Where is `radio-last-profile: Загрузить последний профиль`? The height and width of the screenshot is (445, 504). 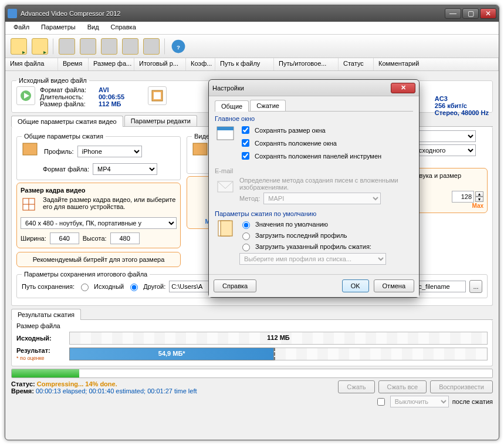
radio-last-profile: Загрузить последний профиль is located at coordinates (313, 235).